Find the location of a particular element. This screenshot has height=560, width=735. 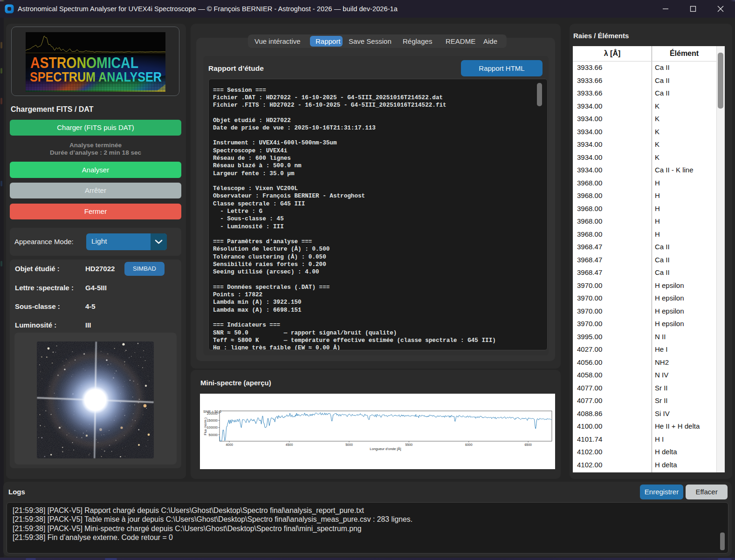

svg-text: SNR ≈ 50.0 is located at coordinates (213, 412).